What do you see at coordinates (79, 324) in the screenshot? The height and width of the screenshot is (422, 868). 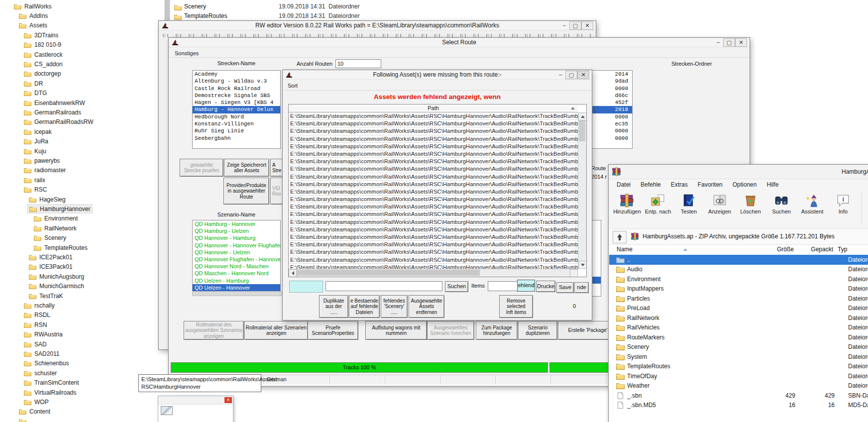 I see `tree-item-RSN: RSN` at bounding box center [79, 324].